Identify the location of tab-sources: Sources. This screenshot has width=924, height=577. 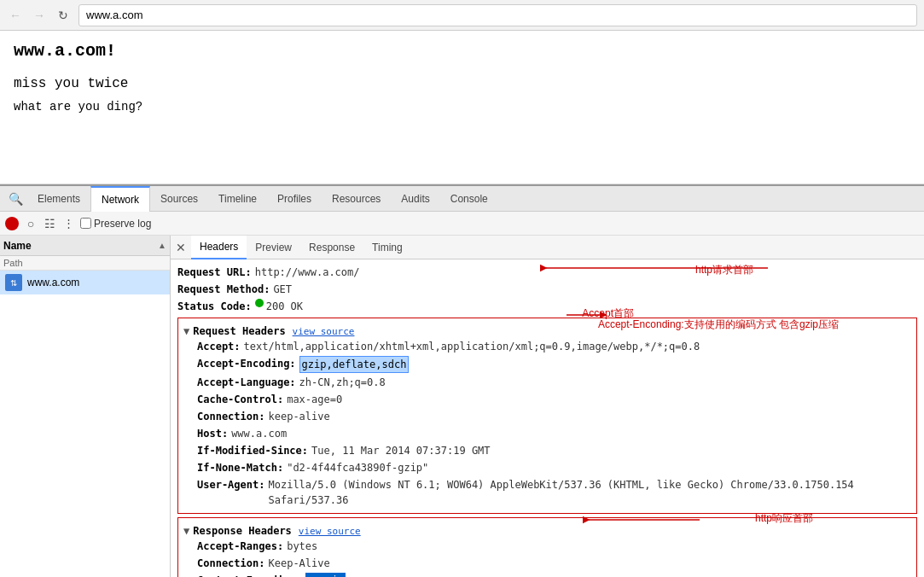
(179, 199).